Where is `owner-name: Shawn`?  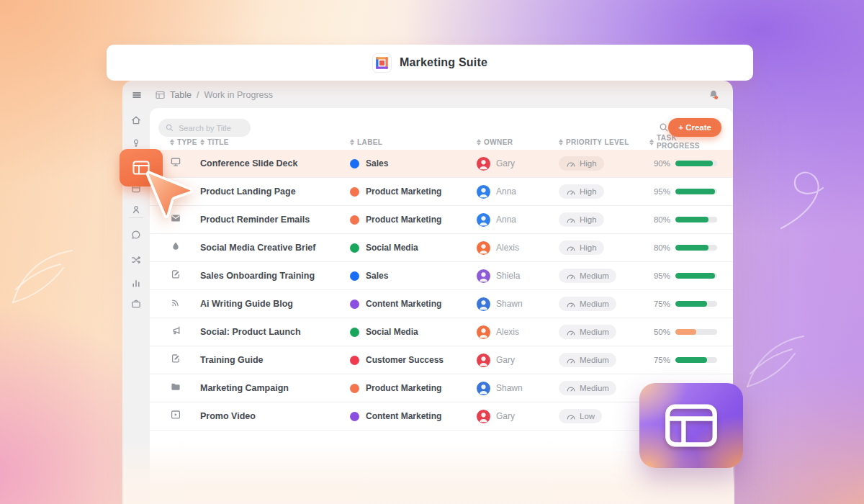 owner-name: Shawn is located at coordinates (510, 304).